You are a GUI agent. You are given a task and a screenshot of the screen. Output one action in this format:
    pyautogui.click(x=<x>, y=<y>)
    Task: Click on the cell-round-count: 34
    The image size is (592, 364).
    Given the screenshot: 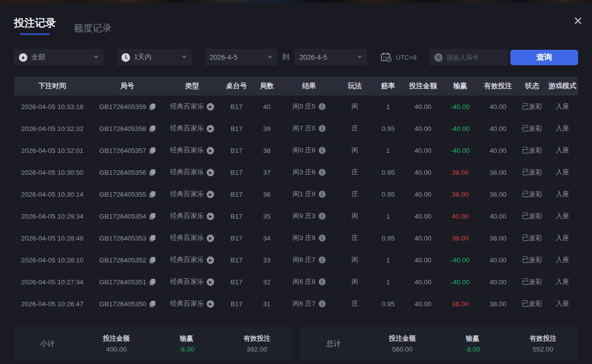 What is the action you would take?
    pyautogui.click(x=267, y=238)
    